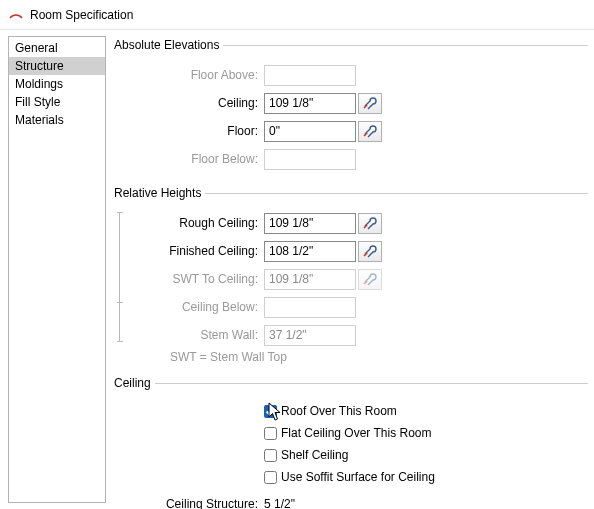 The height and width of the screenshot is (509, 594). What do you see at coordinates (310, 336) in the screenshot?
I see `input-stem-wall` at bounding box center [310, 336].